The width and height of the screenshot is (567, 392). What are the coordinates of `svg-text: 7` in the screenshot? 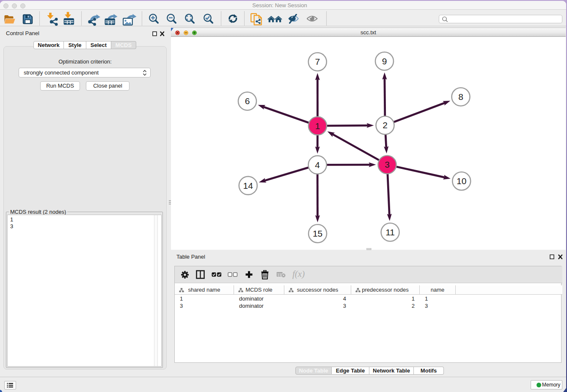 It's located at (317, 62).